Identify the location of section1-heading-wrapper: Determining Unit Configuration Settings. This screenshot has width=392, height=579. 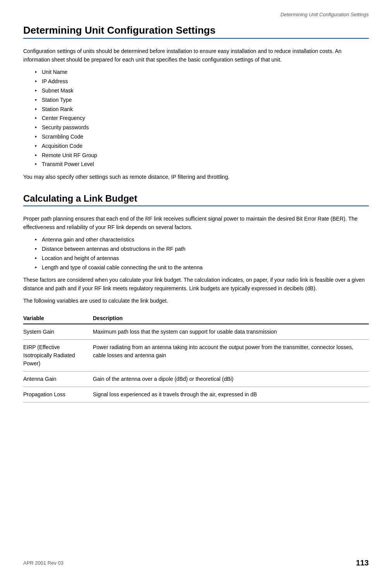
(196, 33).